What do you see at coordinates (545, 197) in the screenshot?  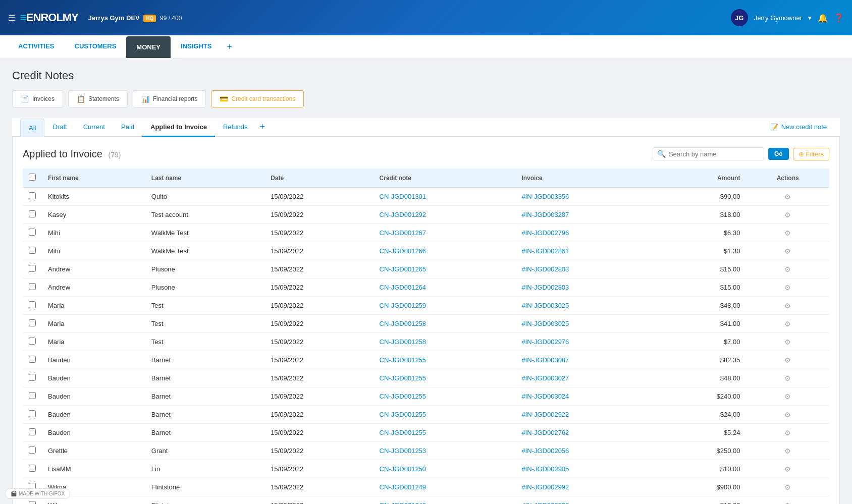 I see `invoice-link: #IN-JGD003356` at bounding box center [545, 197].